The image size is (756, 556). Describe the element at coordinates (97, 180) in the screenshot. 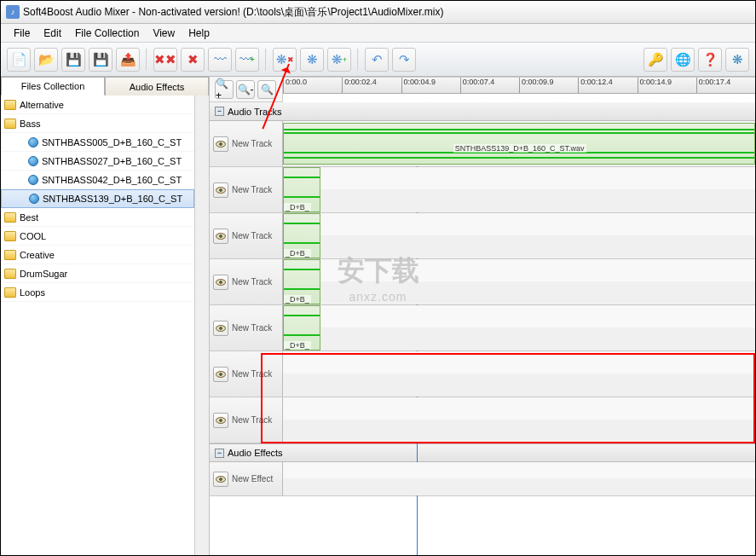

I see `file-item: SNTHBASS042_D+B_160_C_ST` at that location.